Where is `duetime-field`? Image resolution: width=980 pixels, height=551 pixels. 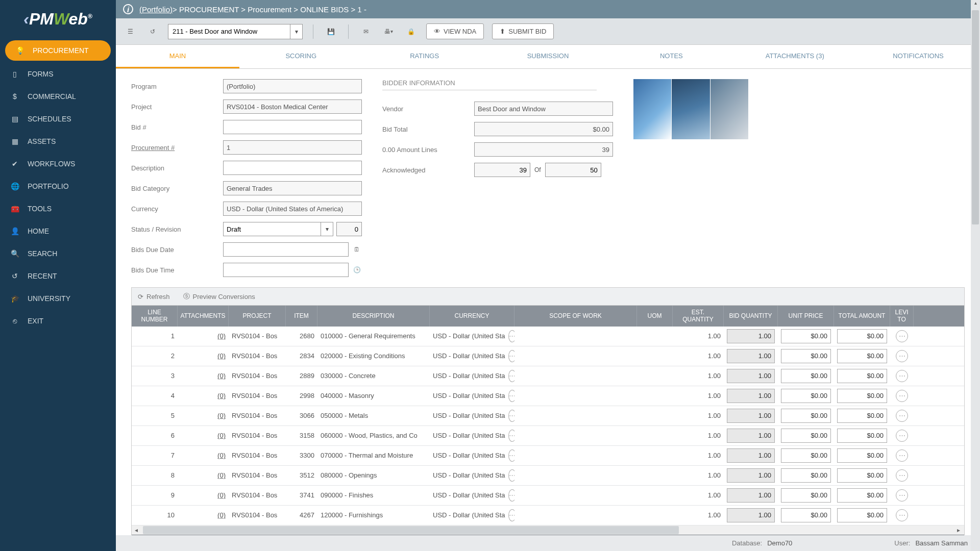
duetime-field is located at coordinates (286, 270).